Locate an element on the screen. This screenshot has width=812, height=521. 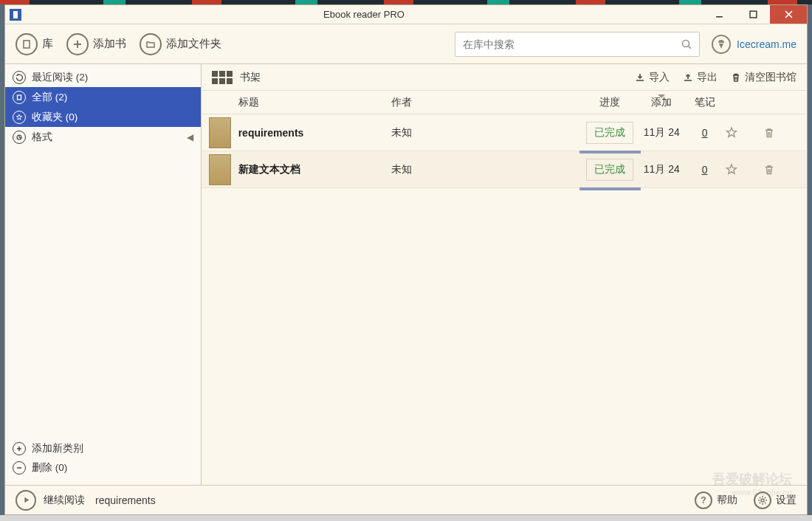
sidebar-label: 收藏夹 (0) is located at coordinates (55, 117).